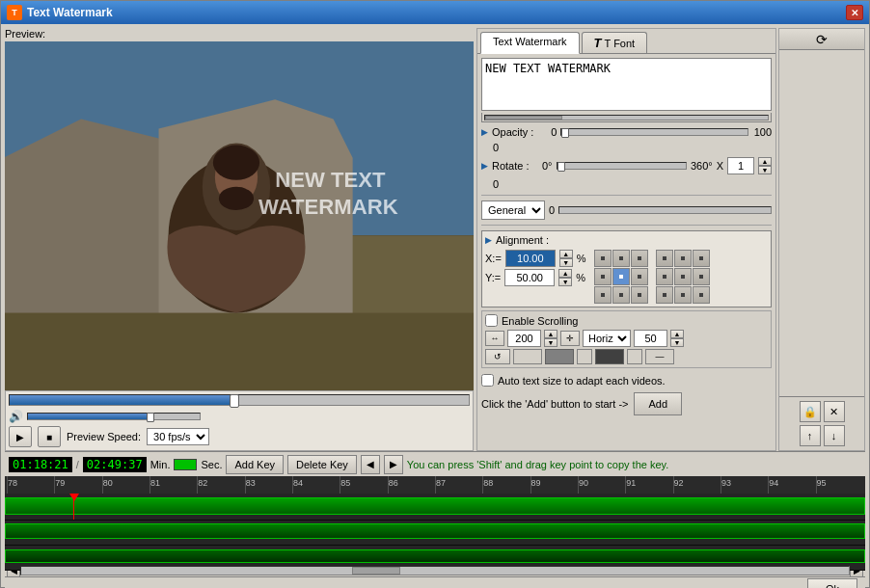  Describe the element at coordinates (765, 170) in the screenshot. I see `rotate-spin-down: ▼` at that location.